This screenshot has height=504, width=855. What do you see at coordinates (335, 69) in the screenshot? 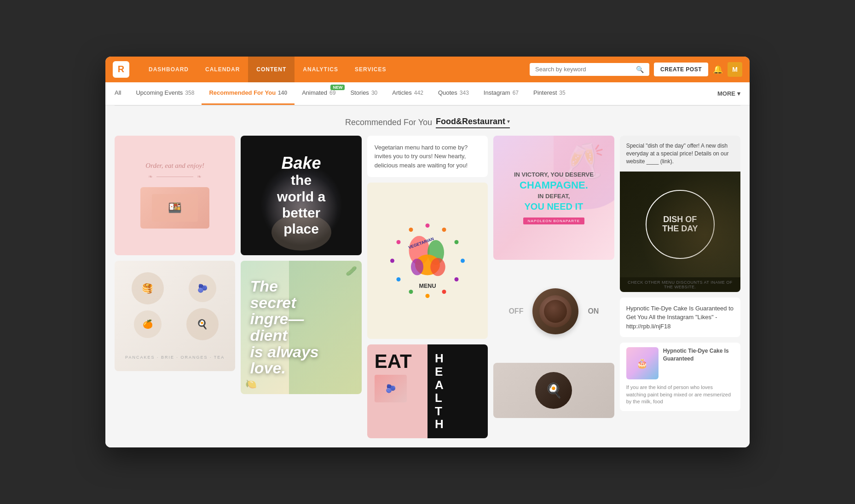
I see `nav-items: DASHBOARD CALENDAR CONTENT ANALYTICS SER…` at bounding box center [335, 69].